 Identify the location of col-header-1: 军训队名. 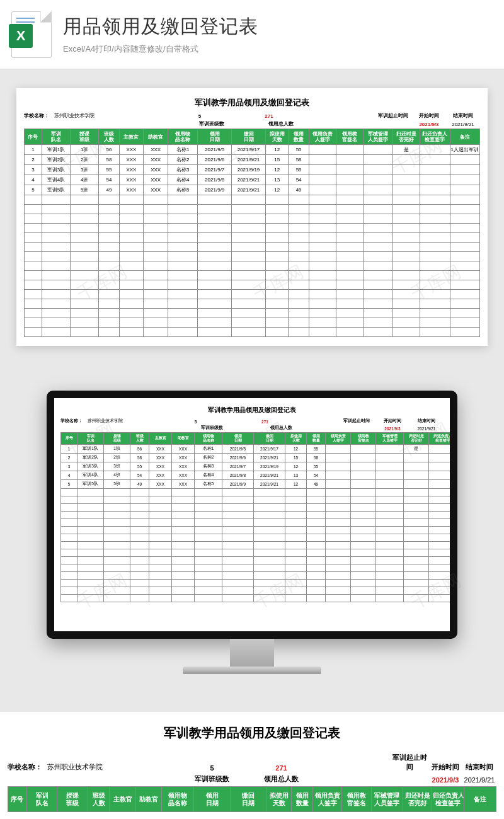
(55, 137).